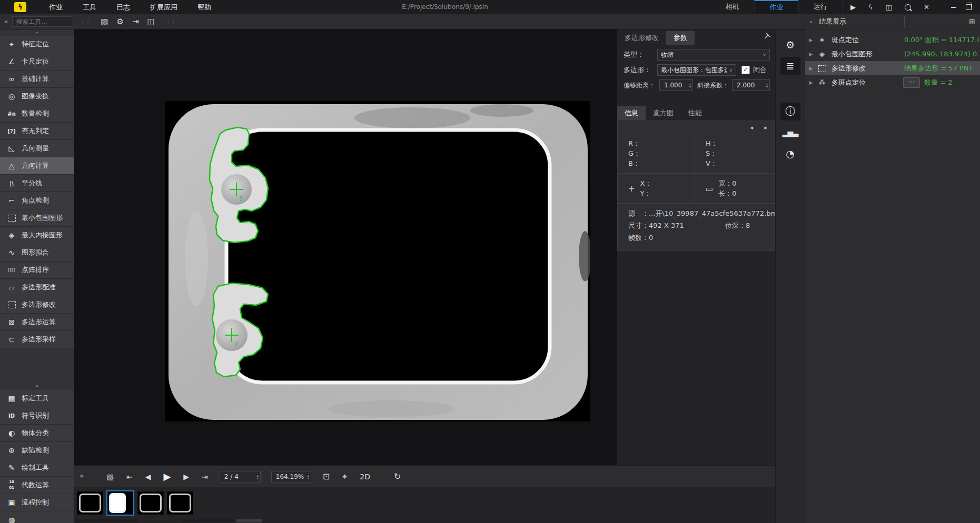 This screenshot has width=980, height=523. What do you see at coordinates (120, 22) in the screenshot?
I see `settings-gear-icon: ⚙` at bounding box center [120, 22].